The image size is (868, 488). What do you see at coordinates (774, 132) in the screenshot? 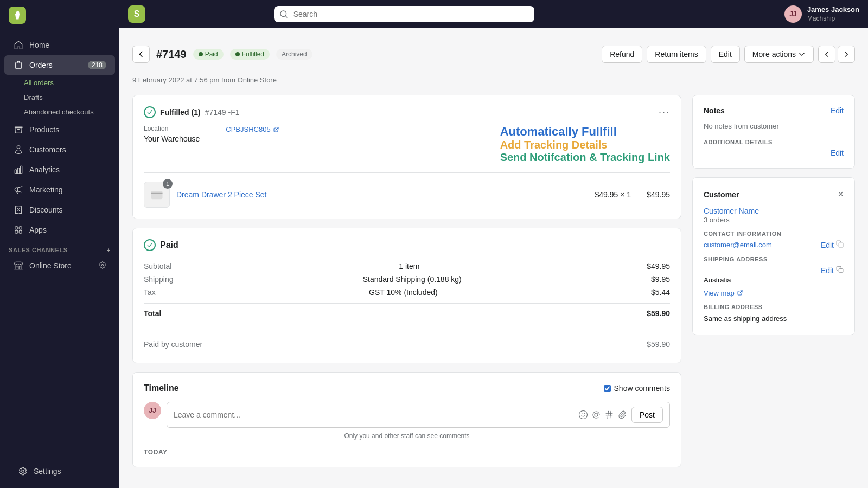
I see `notes-card: Notes Edit No notes from customer ADDITI…` at bounding box center [774, 132].